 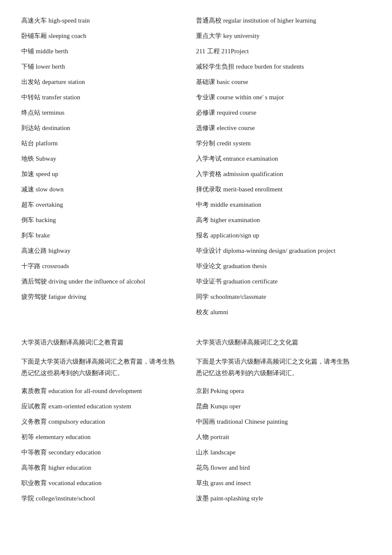 I want to click on vocab-item: 211 工程 211Project, so click(x=283, y=51).